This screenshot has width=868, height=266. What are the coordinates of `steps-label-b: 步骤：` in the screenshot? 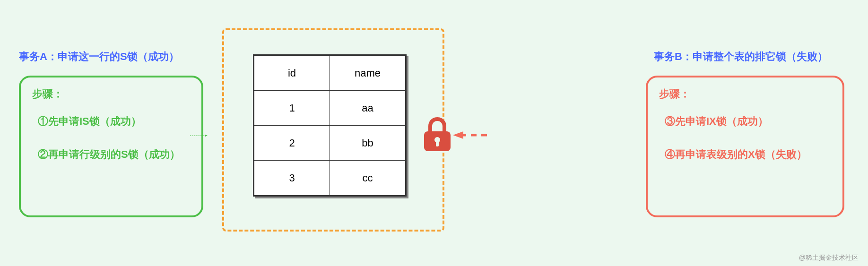 It's located at (745, 94).